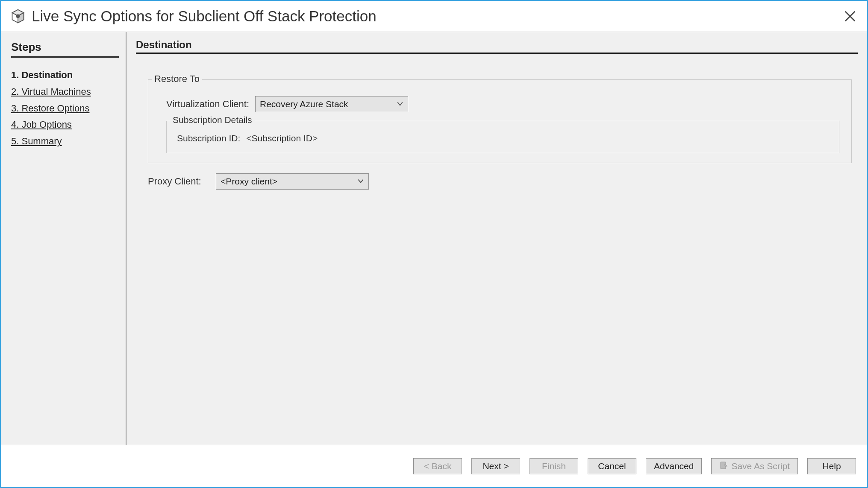  What do you see at coordinates (304, 104) in the screenshot?
I see `virtualization-client-value: Recovery Azure Stack` at bounding box center [304, 104].